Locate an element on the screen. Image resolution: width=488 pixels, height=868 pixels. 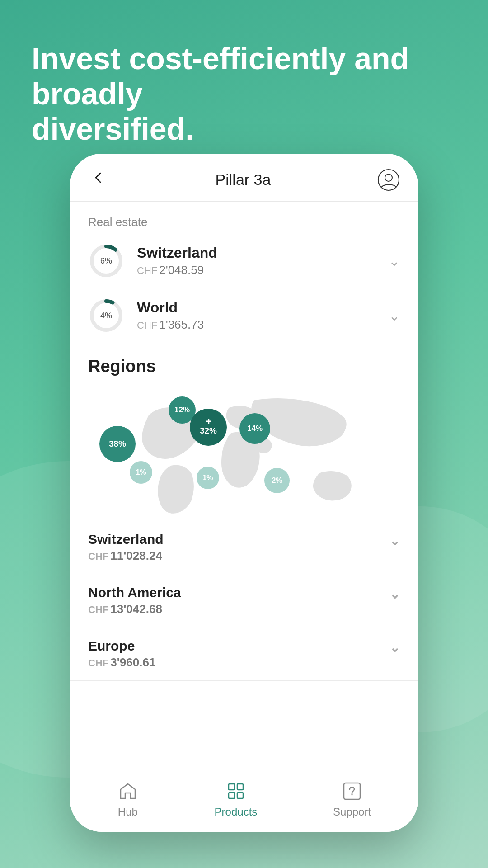
real-estate-switzerland-row: 6% Switzerland CHF2'048.59 ⌄ is located at coordinates (244, 261).